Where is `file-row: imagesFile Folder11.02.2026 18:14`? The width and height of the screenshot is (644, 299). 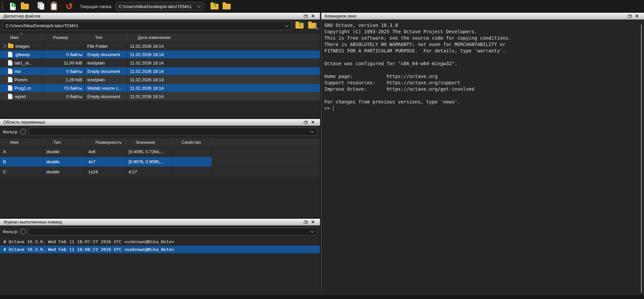 file-row: imagesFile Folder11.02.2026 18:14 is located at coordinates (160, 46).